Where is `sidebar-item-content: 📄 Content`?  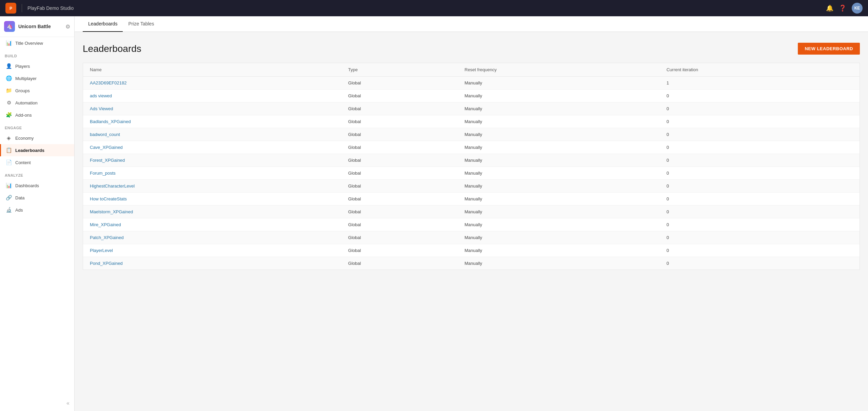 sidebar-item-content: 📄 Content is located at coordinates (37, 162).